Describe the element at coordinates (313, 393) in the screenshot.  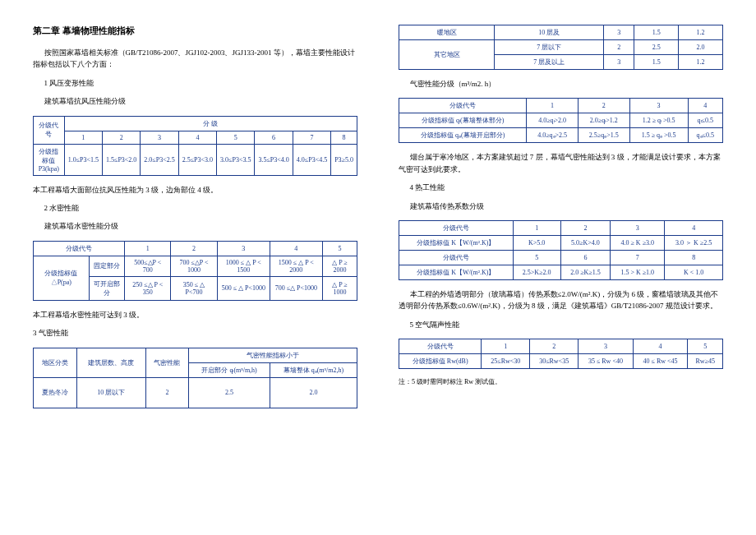
I see `v: 2.0` at that location.